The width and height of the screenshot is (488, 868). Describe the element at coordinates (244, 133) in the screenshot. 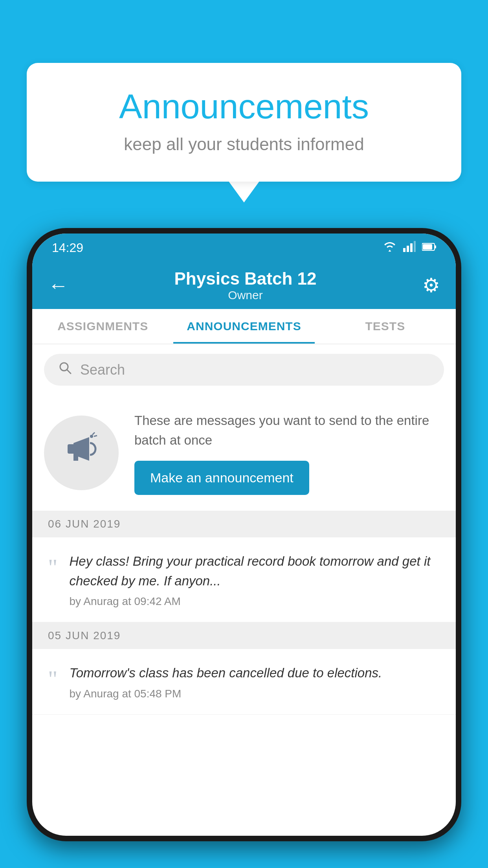

I see `speech-bubble-section: Announcements keep all your students inf…` at that location.